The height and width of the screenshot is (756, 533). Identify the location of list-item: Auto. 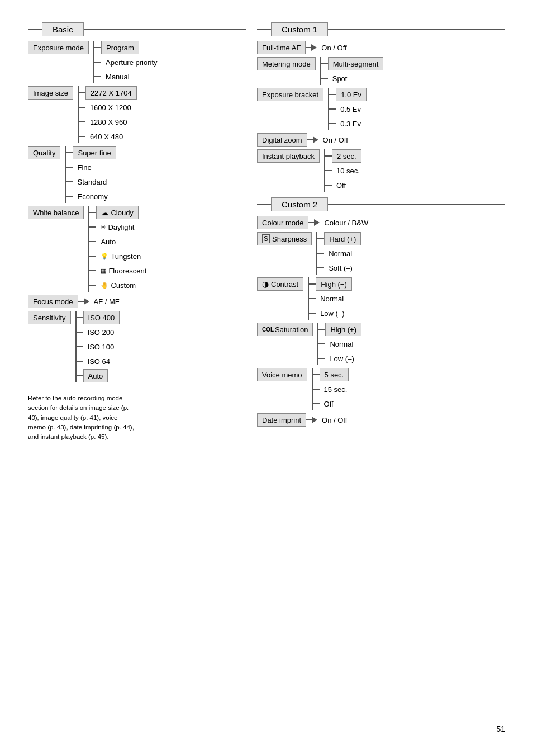
(120, 242).